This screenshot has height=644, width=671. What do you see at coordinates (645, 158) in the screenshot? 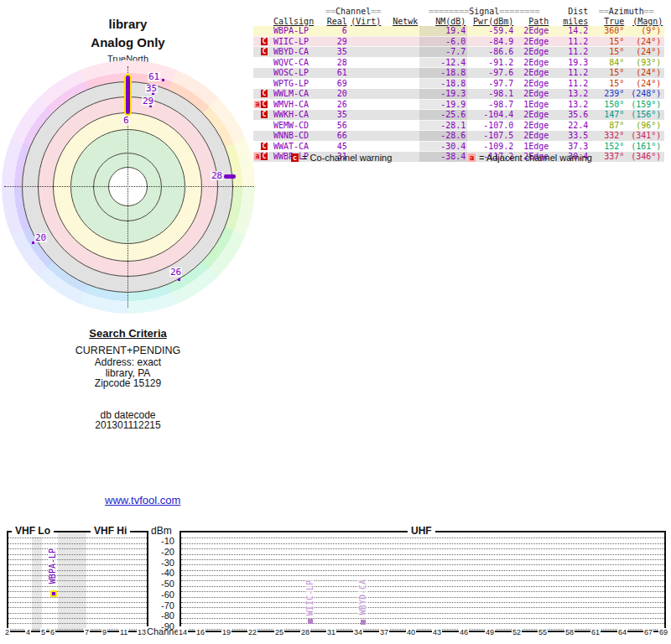
I see `cell-magn: (346°)` at bounding box center [645, 158].